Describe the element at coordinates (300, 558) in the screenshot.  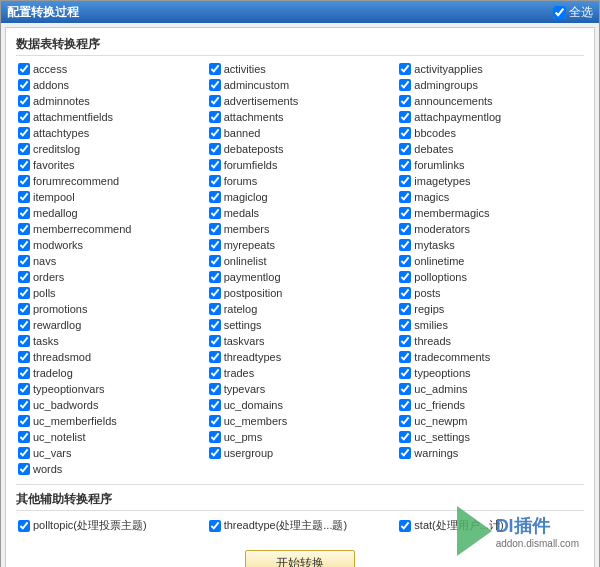
I see `start-button: 开始转换` at that location.